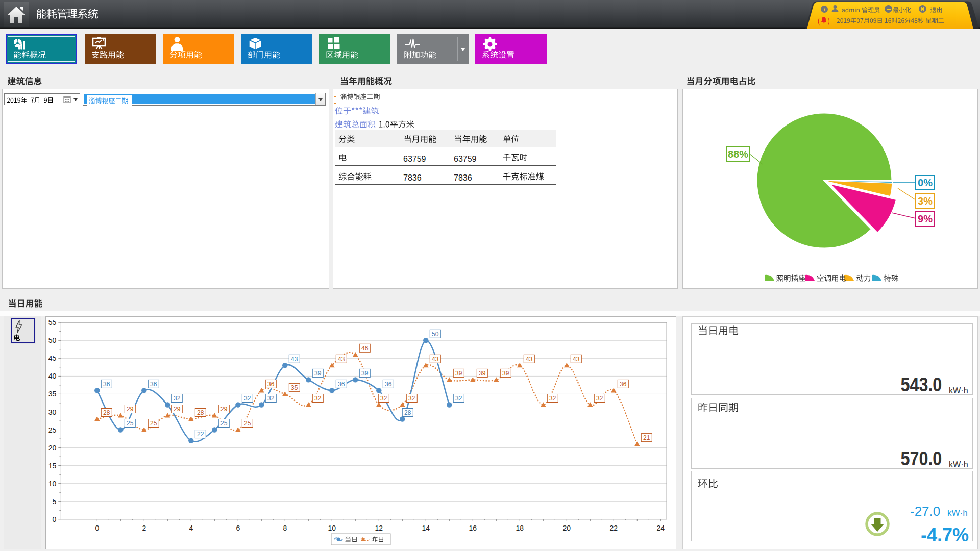  What do you see at coordinates (379, 528) in the screenshot?
I see `svg-text: 12` at bounding box center [379, 528].